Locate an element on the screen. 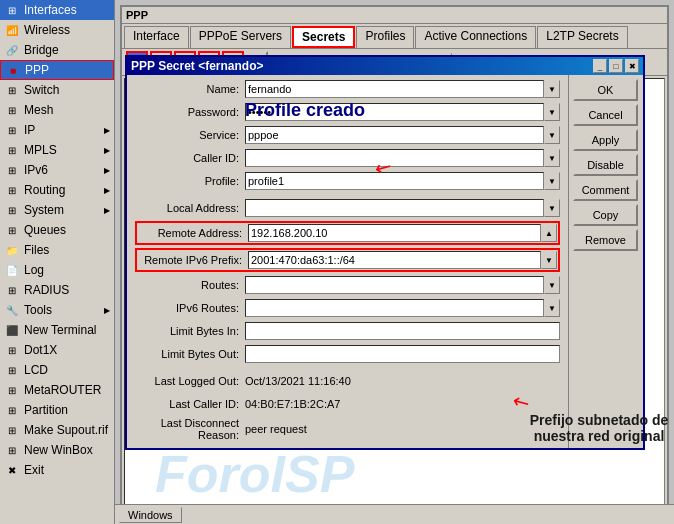  tabs-row: Interface PPPoE Servers Secrets Profiles… is located at coordinates (394, 36).